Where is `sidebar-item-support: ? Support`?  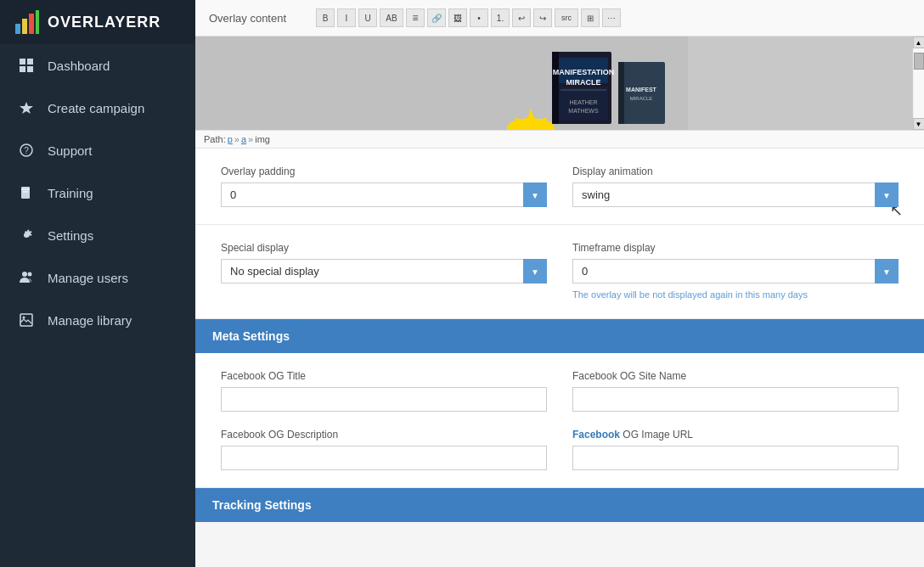
sidebar-item-support: ? Support is located at coordinates (98, 150).